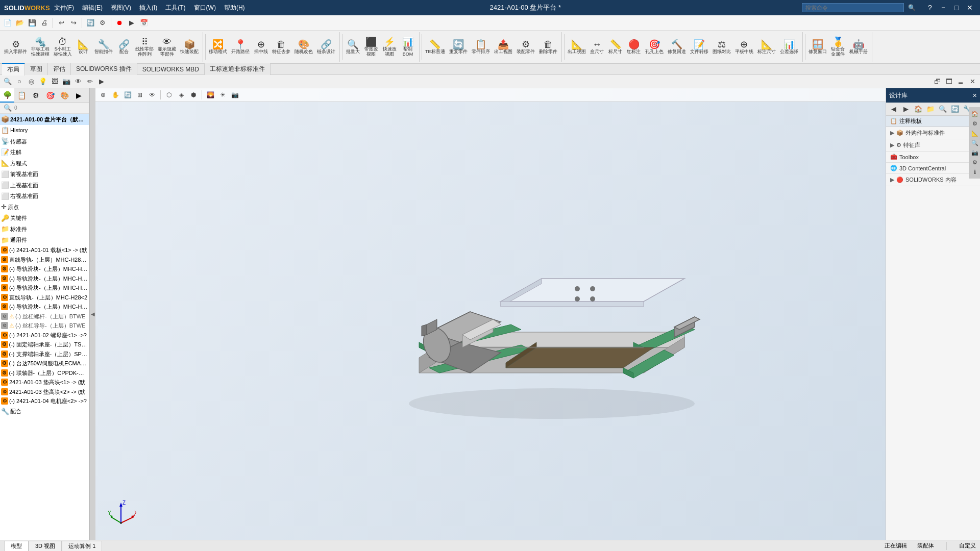 This screenshot has width=980, height=551. What do you see at coordinates (205, 8) in the screenshot?
I see `menu-window: 窗口(W)` at bounding box center [205, 8].